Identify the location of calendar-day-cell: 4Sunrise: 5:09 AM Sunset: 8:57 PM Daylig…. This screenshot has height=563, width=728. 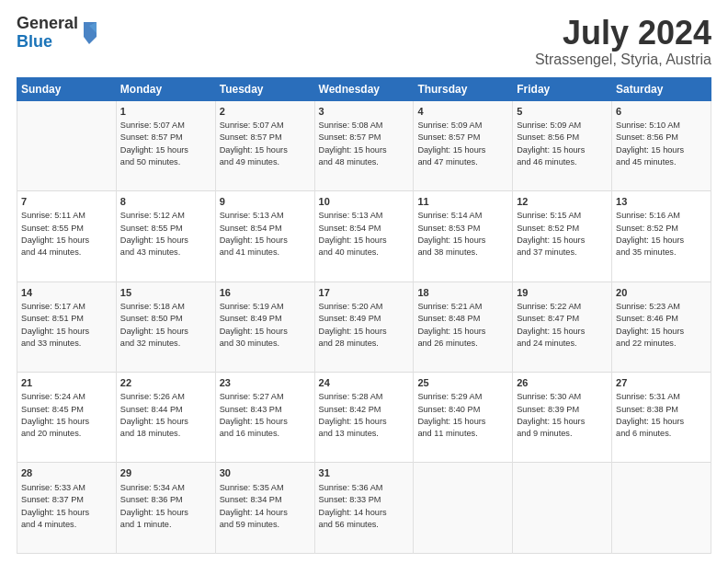
(463, 145).